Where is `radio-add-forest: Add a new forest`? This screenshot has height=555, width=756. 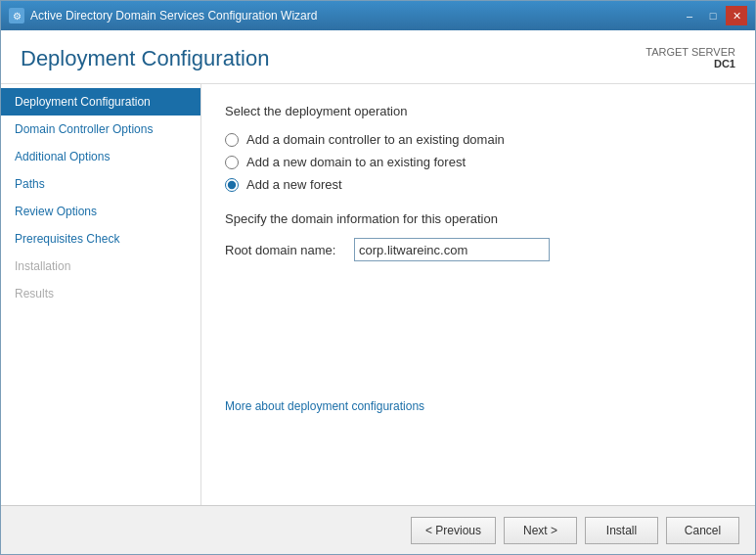
radio-add-forest: Add a new forest is located at coordinates (478, 184).